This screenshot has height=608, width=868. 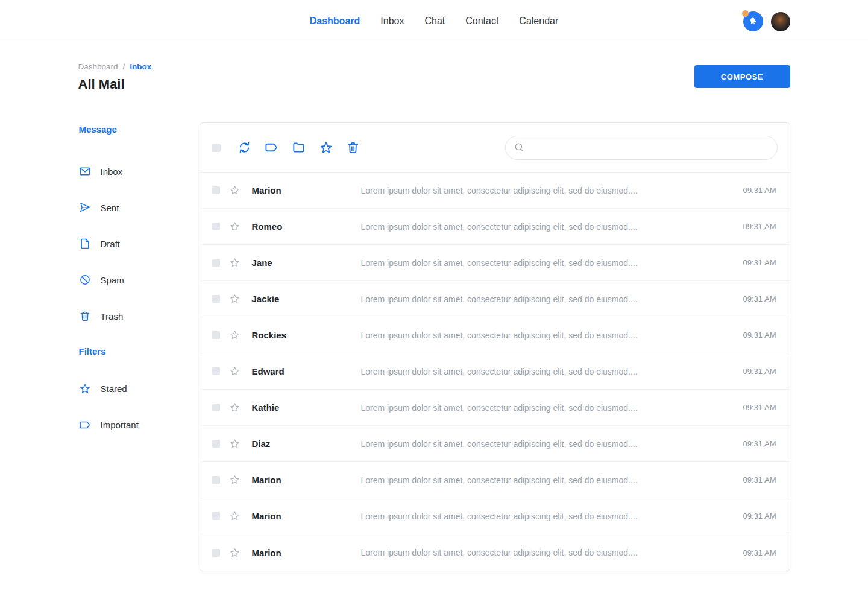 What do you see at coordinates (139, 244) in the screenshot?
I see `sidebar-item-draft: Draft` at bounding box center [139, 244].